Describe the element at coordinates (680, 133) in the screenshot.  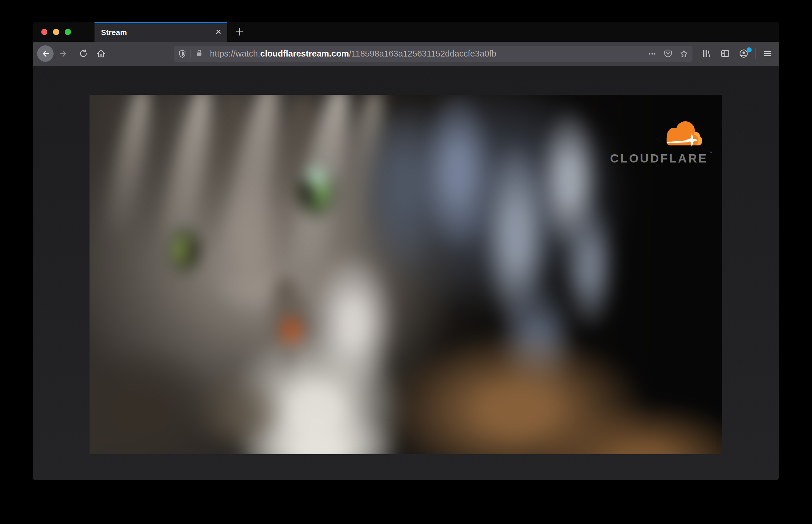
I see `cloudflare-cloud-icon` at that location.